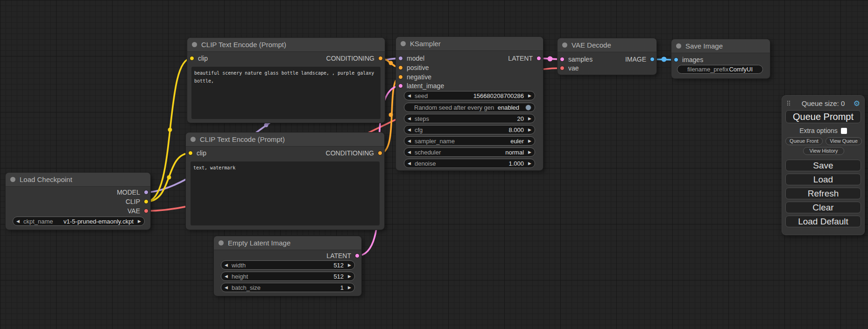 This screenshot has width=868, height=329. I want to click on output-slot-model: MODEL, so click(133, 192).